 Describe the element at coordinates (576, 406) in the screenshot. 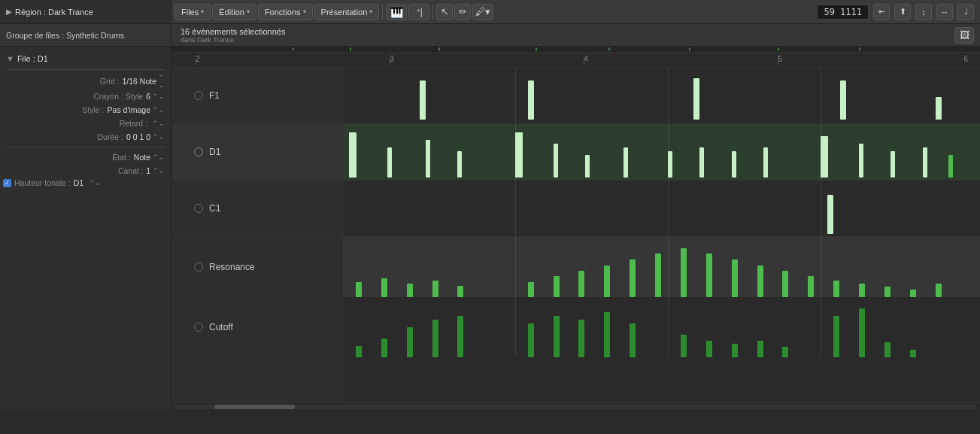

I see `horizontal-scrollbar` at that location.